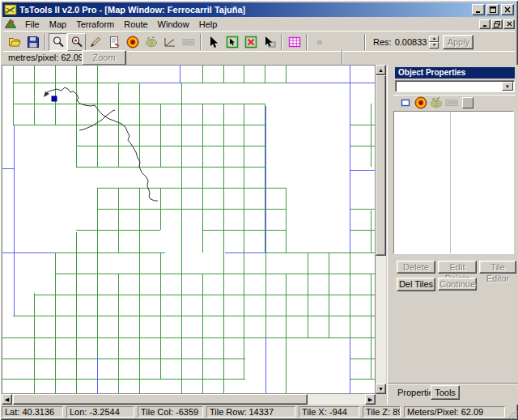 Image resolution: width=518 pixels, height=420 pixels. Describe the element at coordinates (320, 42) in the screenshot. I see `blank-icon` at that location.